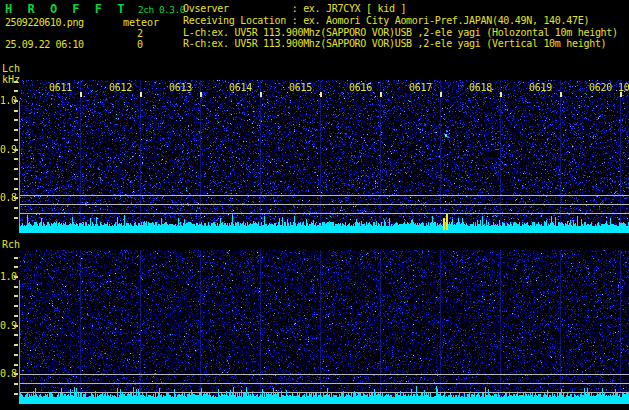 This screenshot has width=629, height=410. Describe the element at coordinates (400, 32) in the screenshot. I see `lch-rig-line: L-ch:ex. UV5R 113.900Mhz(SAPPORO VOR)USB…` at that location.